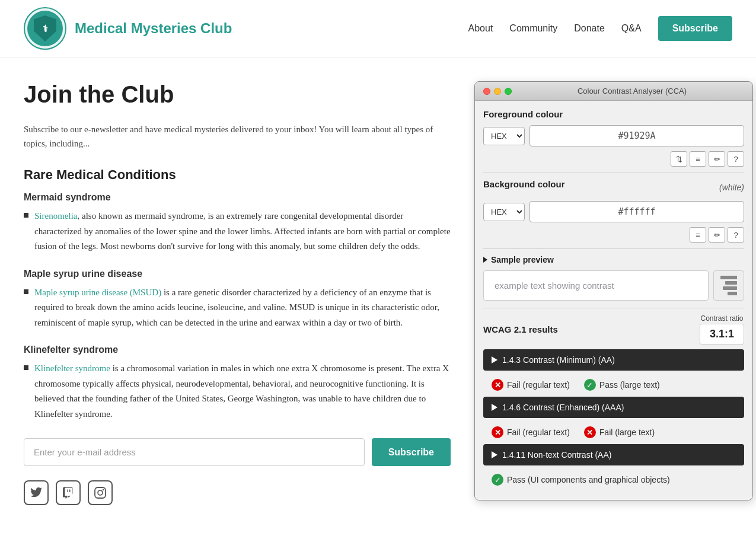 The height and width of the screenshot is (539, 756). I want to click on header-subscribe-button: Subscribe, so click(695, 28).